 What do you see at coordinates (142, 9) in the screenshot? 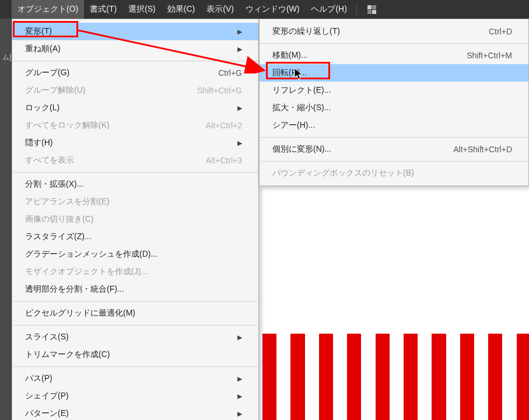
I see `menu-select: 選択(S)` at bounding box center [142, 9].